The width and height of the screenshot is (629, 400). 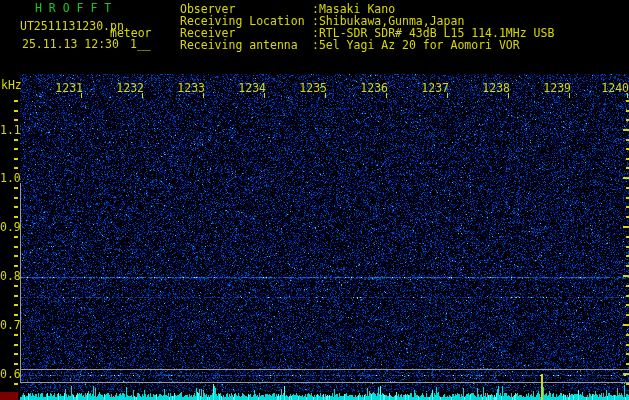 I want to click on time-label-1234: 1234, so click(x=246, y=88).